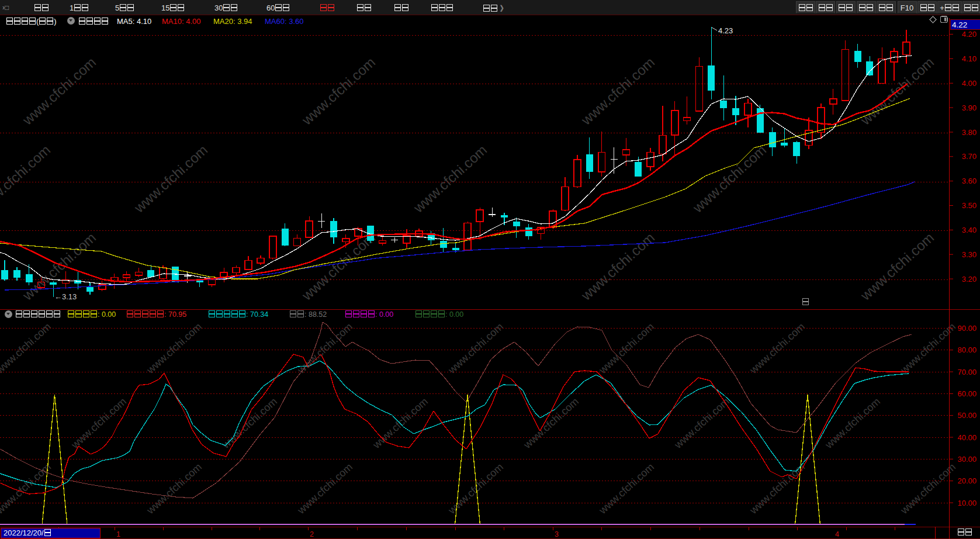  What do you see at coordinates (967, 415) in the screenshot?
I see `svg-text: 50.00` at bounding box center [967, 415].